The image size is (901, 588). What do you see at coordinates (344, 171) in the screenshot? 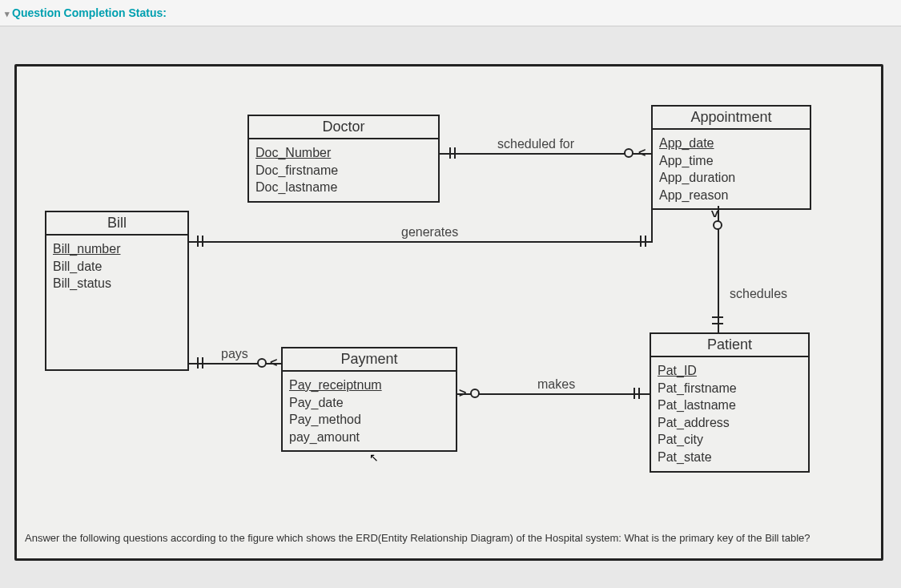
I see `attr: Doc_firstname` at bounding box center [344, 171].